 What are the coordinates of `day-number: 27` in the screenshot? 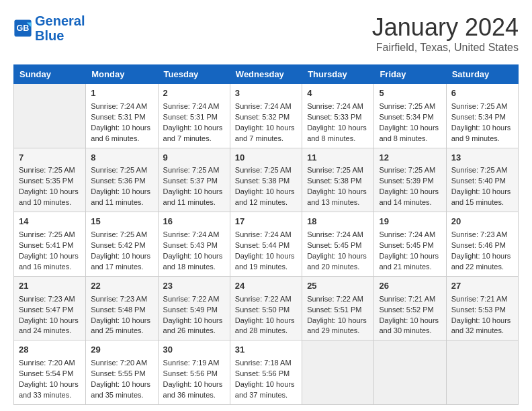 It's located at (482, 286).